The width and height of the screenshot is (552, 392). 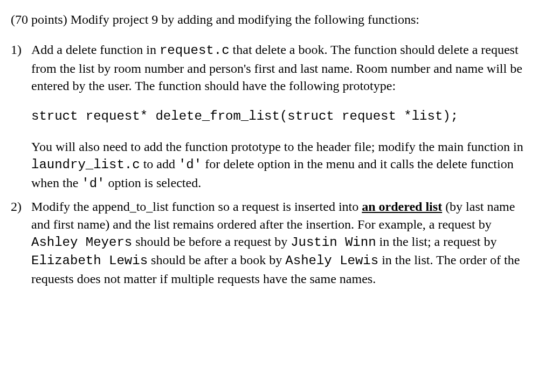 What do you see at coordinates (95, 50) in the screenshot?
I see `item1-p1-text-a: Add a delete function in` at bounding box center [95, 50].